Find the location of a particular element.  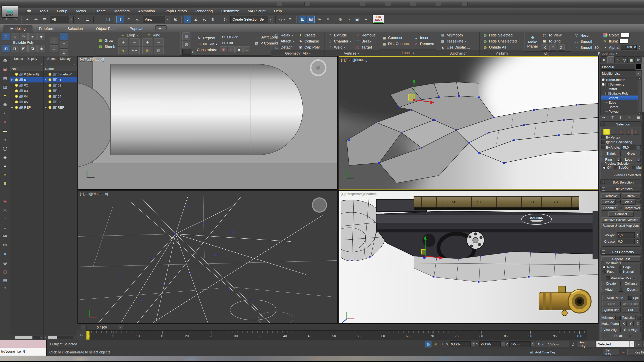

split-checkbox is located at coordinates (630, 298).